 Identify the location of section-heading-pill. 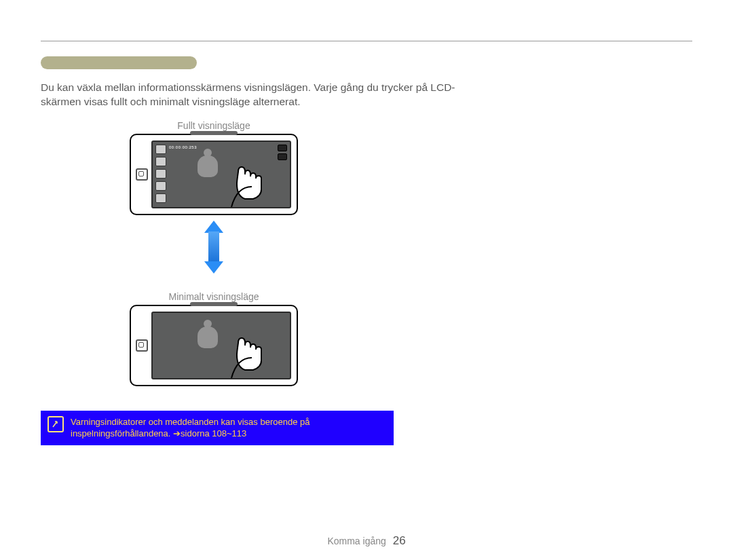
(119, 62).